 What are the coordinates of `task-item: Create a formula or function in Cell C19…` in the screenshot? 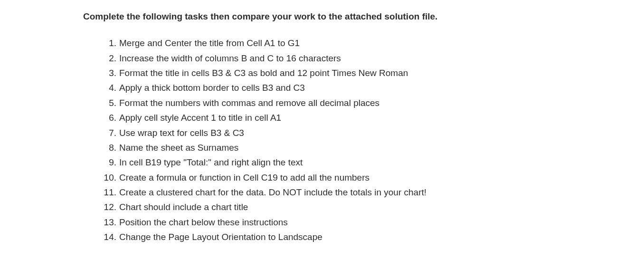 It's located at (374, 178).